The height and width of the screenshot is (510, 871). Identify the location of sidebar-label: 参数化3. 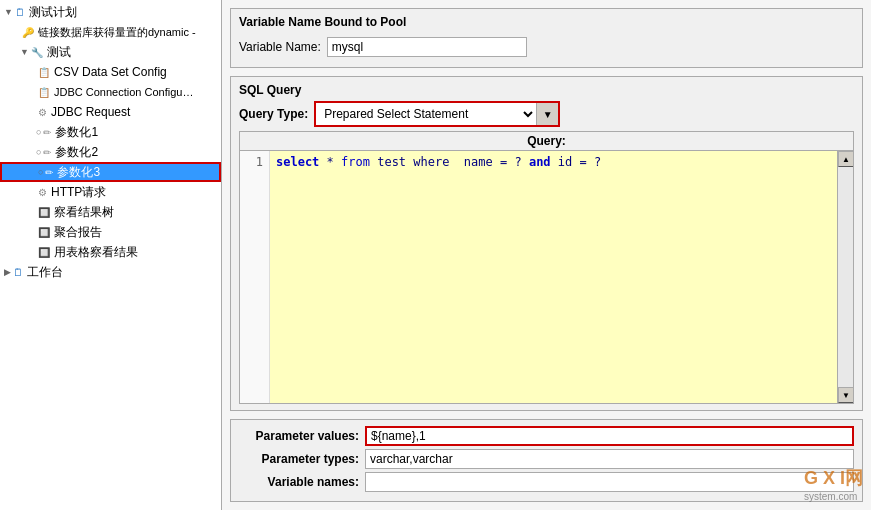
(78, 172).